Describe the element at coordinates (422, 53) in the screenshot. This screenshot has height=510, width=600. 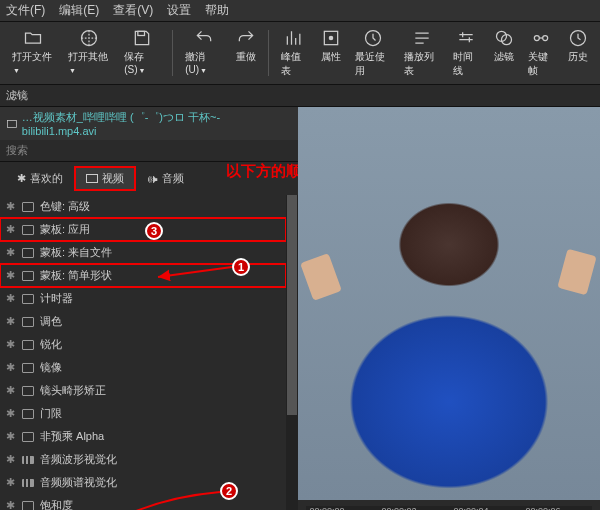
I see `playlist-button: 播放列表` at that location.